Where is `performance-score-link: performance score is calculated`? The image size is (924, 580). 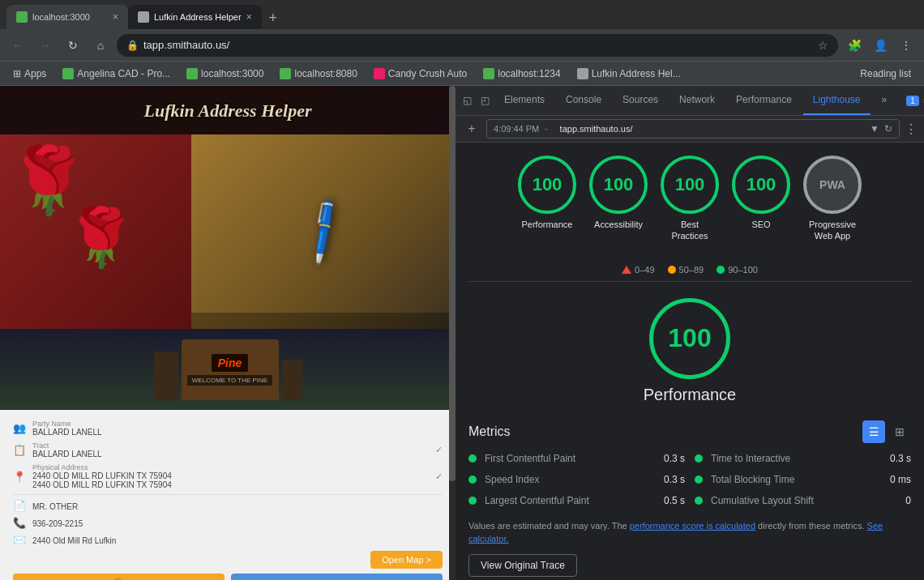
performance-score-link: performance score is calculated is located at coordinates (692, 526).